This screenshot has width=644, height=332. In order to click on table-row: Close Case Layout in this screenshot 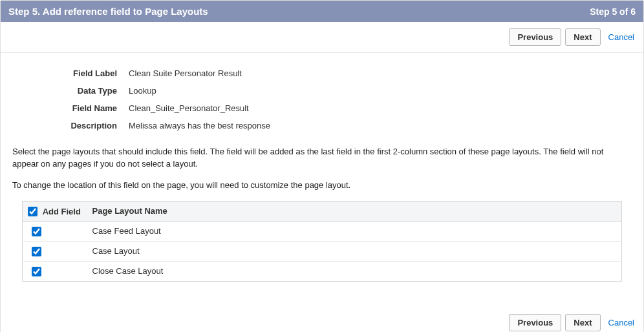, I will do `click(322, 271)`.